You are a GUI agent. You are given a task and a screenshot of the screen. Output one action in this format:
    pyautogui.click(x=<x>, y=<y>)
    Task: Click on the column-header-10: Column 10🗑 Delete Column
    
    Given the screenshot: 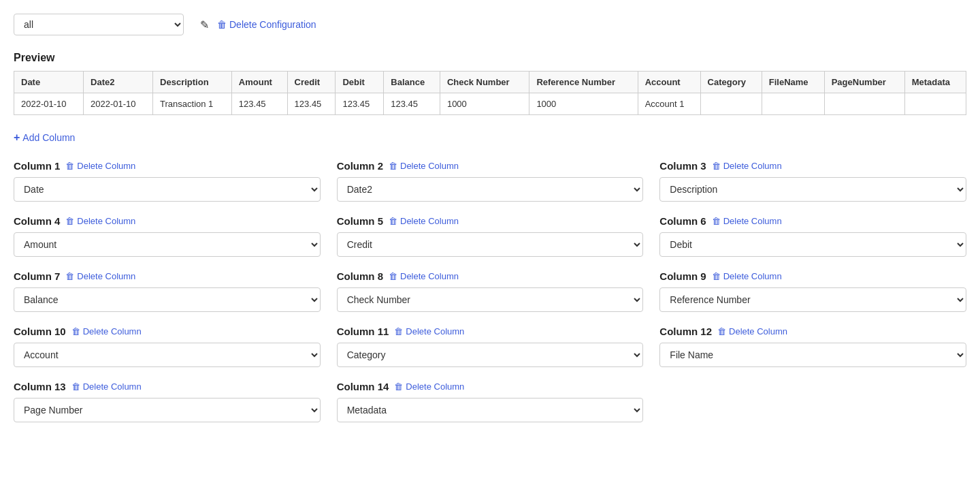 What is the action you would take?
    pyautogui.click(x=167, y=331)
    